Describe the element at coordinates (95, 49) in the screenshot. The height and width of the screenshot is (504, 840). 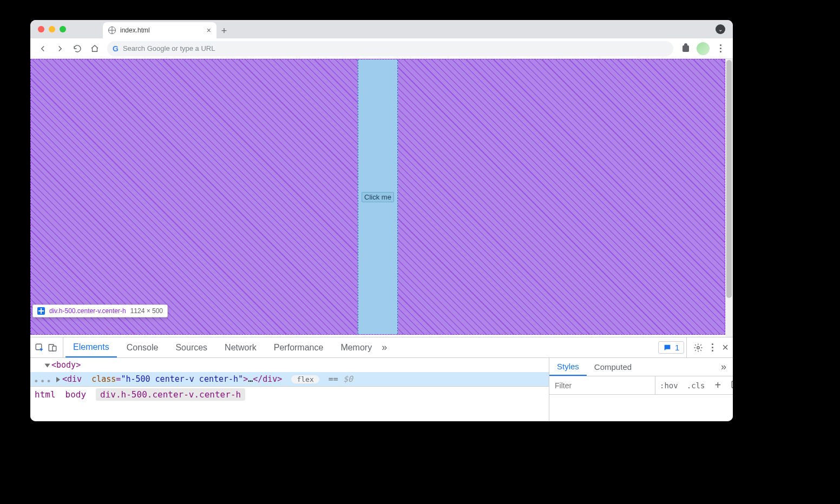
I see `home-button` at that location.